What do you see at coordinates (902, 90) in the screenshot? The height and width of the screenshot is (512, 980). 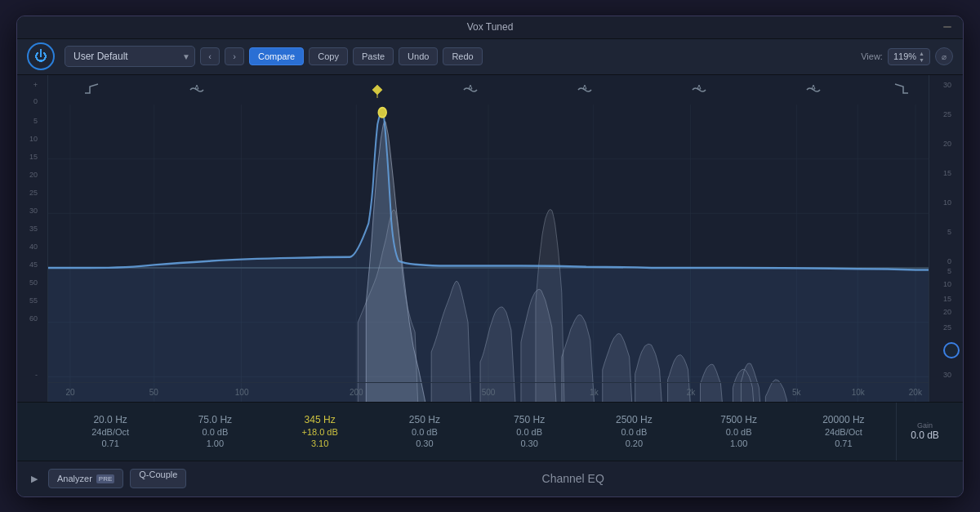 I see `band-8-handle` at bounding box center [902, 90].